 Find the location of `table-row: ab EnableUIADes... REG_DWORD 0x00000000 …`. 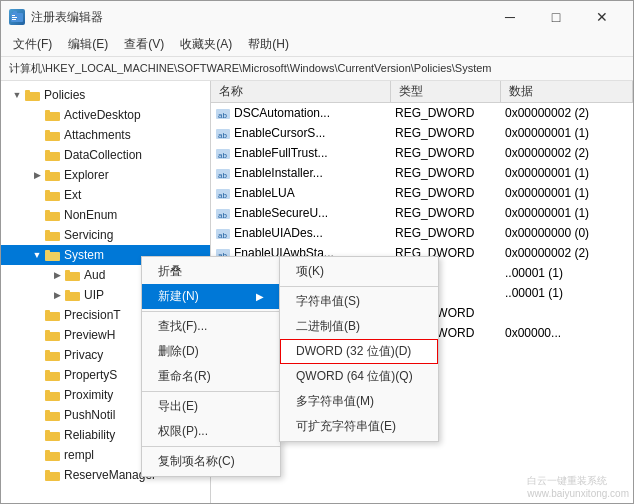

table-row: ab EnableUIADes... REG_DWORD 0x00000000 … is located at coordinates (422, 233).